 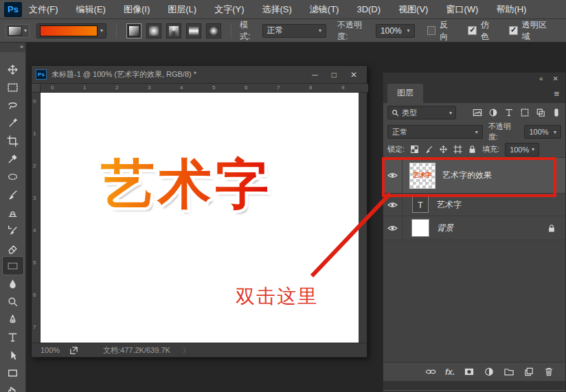 I want to click on menu-bar: Ps 文件(F) 编辑(E) 图像(I) 图层(L) 文字(Y) 选择(S) 滤…, so click(x=283, y=10).